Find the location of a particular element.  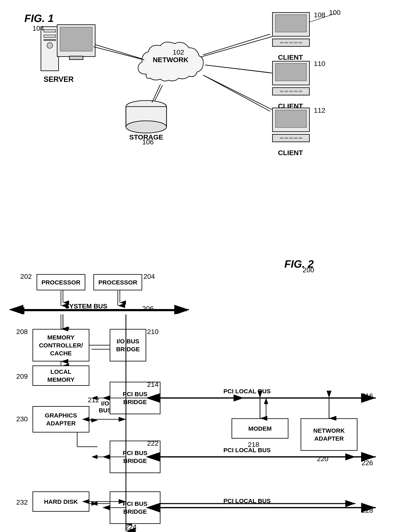

local-memory-label: LOCAL MEMORY is located at coordinates (61, 376).